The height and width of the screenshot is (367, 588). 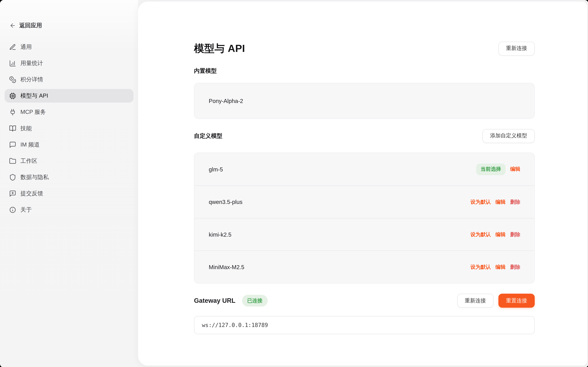 What do you see at coordinates (516, 49) in the screenshot?
I see `reconnect-button-top: 重新连接` at bounding box center [516, 49].